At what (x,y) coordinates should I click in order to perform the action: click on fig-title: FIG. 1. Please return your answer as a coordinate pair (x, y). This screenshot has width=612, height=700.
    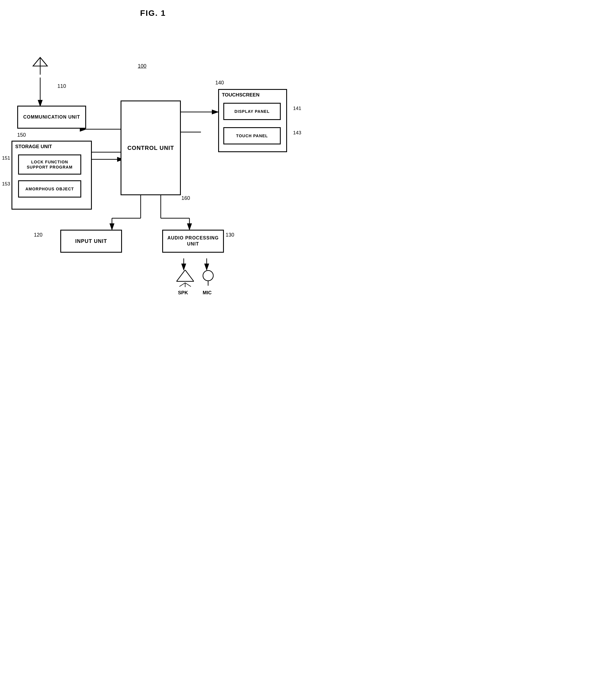
    Looking at the image, I should click on (153, 13).